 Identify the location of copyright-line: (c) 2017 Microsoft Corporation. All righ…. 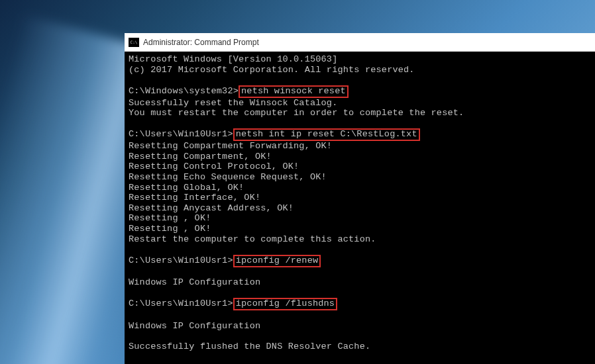
(272, 70).